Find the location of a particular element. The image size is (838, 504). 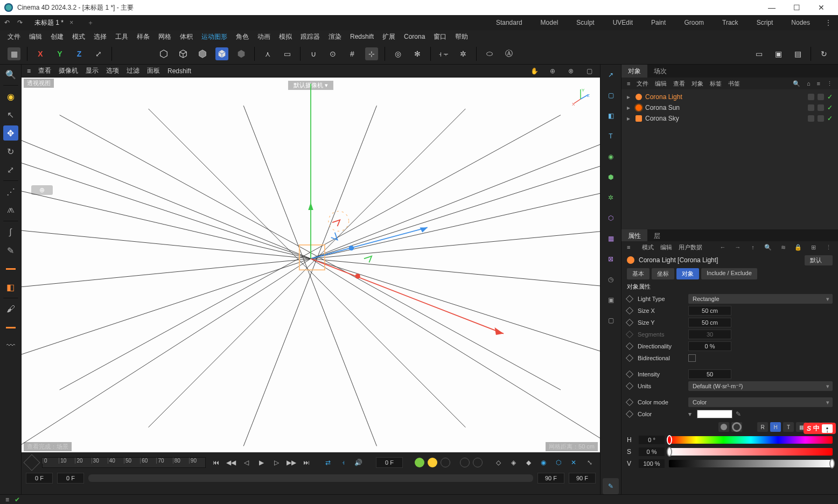

goto-end-icon: ⏭ is located at coordinates (306, 463).